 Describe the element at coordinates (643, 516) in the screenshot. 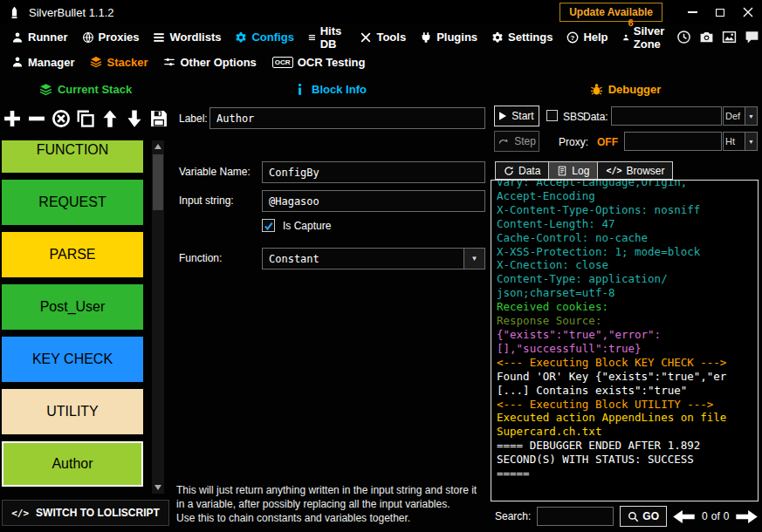

I see `search-go-button: GO` at that location.